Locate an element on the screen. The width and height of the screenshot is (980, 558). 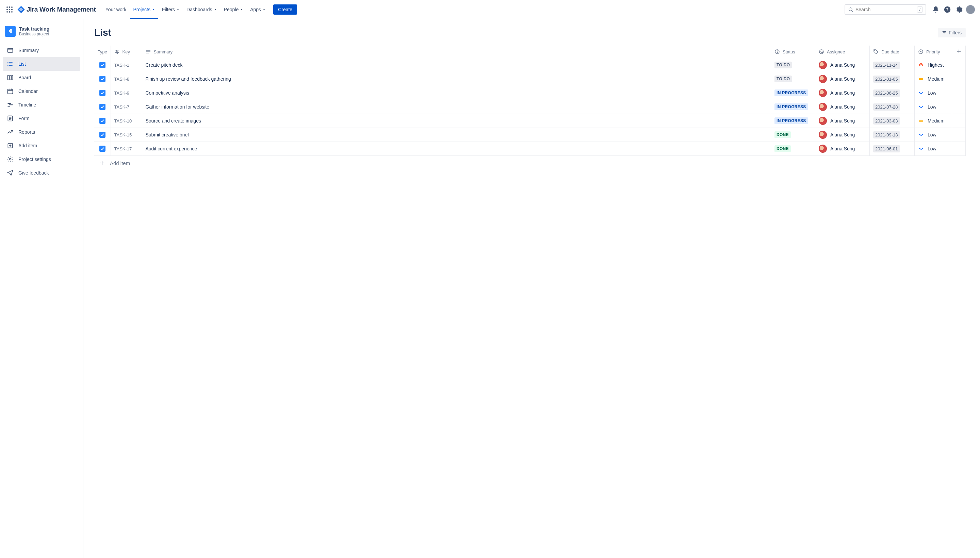
priority-highest-icon is located at coordinates (921, 65).